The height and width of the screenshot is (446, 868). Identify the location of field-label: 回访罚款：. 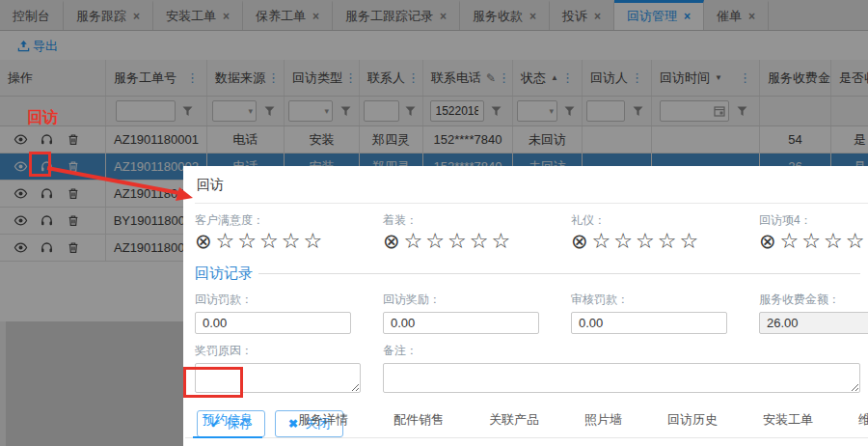
(289, 299).